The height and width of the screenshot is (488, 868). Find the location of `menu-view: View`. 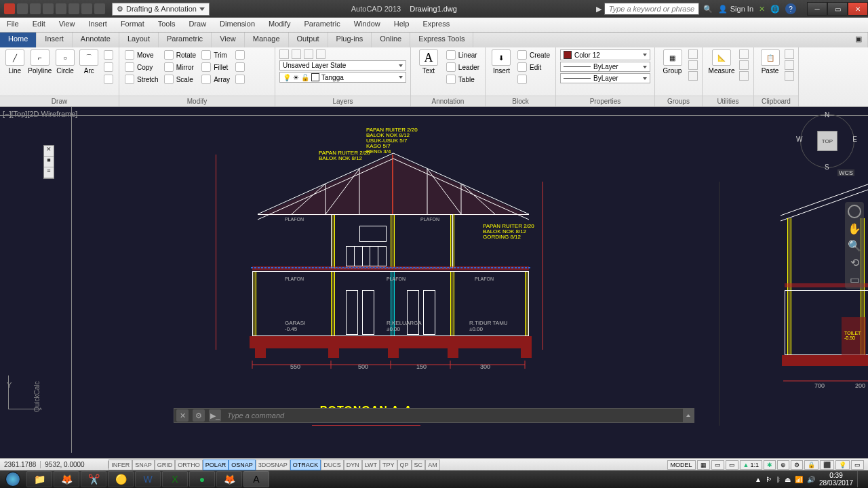

menu-view: View is located at coordinates (67, 24).